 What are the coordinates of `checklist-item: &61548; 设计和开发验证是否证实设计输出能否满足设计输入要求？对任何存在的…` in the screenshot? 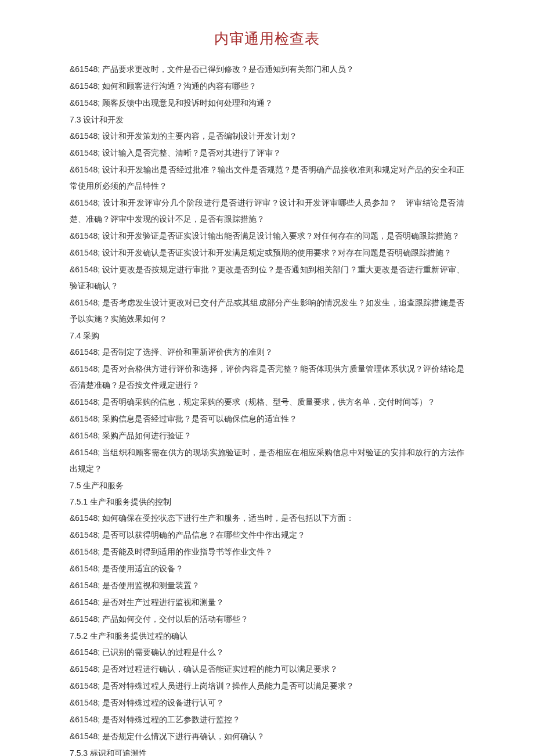 It's located at (267, 236).